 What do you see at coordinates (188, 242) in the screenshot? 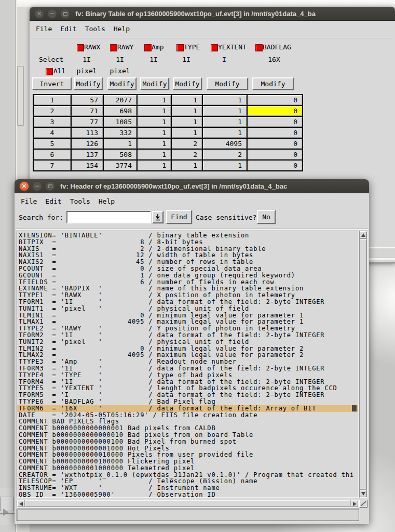
I see `header-line: BITPIX = 8 / 8-bit bytes` at bounding box center [188, 242].